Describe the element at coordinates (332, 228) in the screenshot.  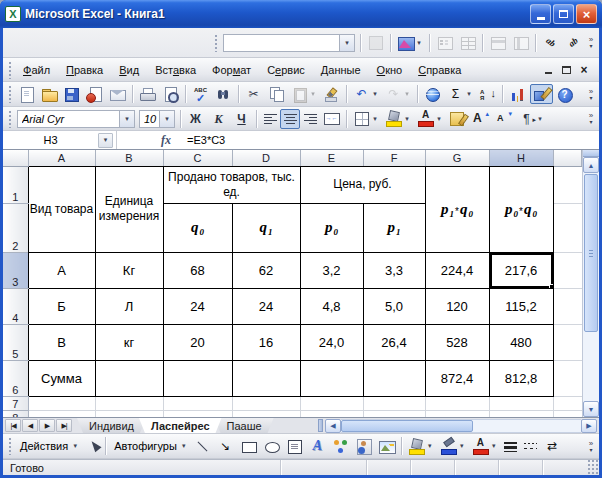
I see `cell-E2: p0` at that location.